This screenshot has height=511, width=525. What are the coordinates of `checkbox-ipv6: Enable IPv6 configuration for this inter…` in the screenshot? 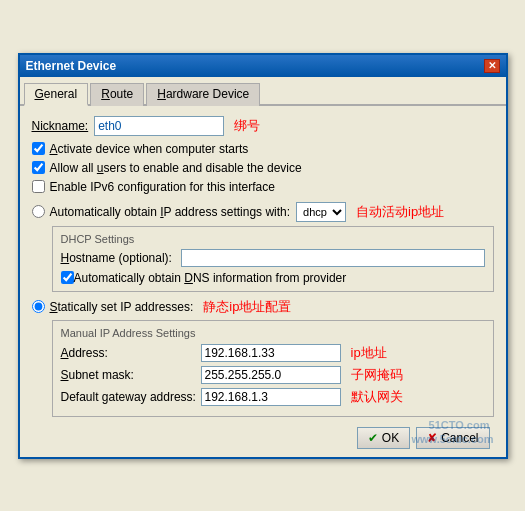 It's located at (263, 187).